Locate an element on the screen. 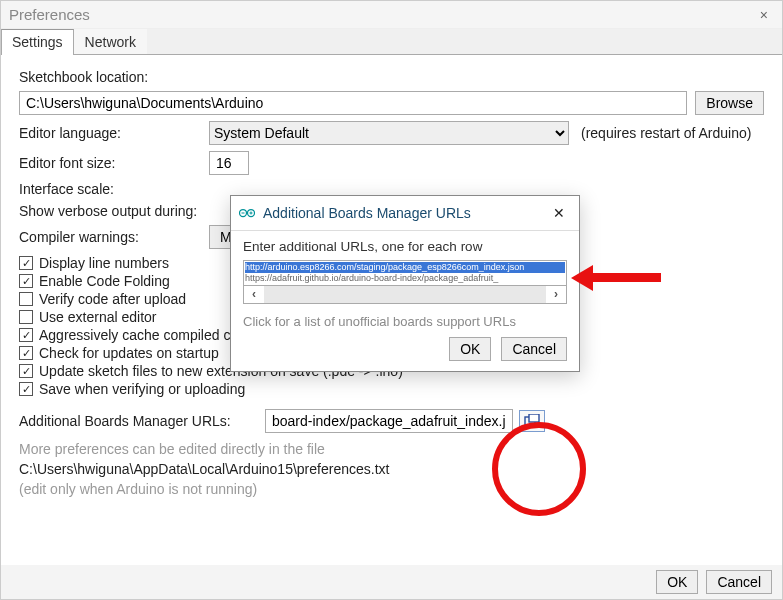 The height and width of the screenshot is (600, 783). dialog-header: Additional Boards Manager URLs ✕ is located at coordinates (405, 213).